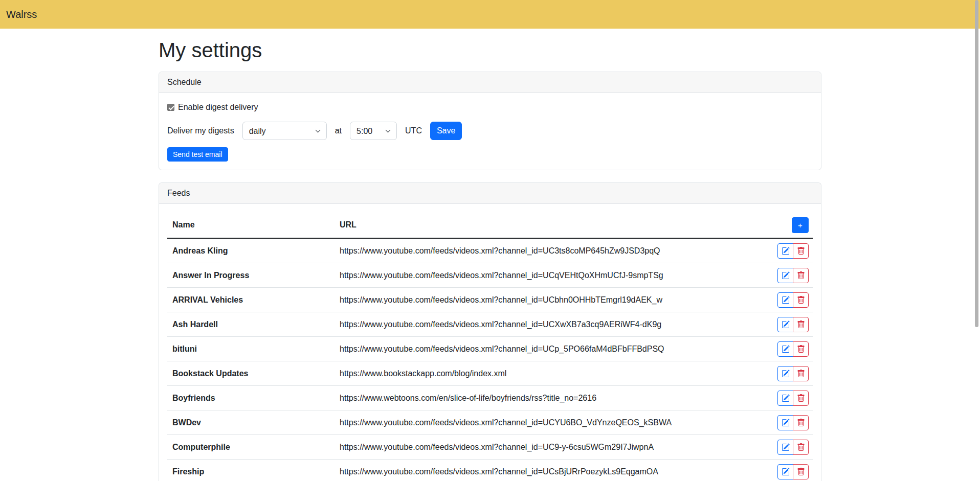  Describe the element at coordinates (490, 374) in the screenshot. I see `table-row: Bookstack Updates https://www.bookstacka…` at that location.